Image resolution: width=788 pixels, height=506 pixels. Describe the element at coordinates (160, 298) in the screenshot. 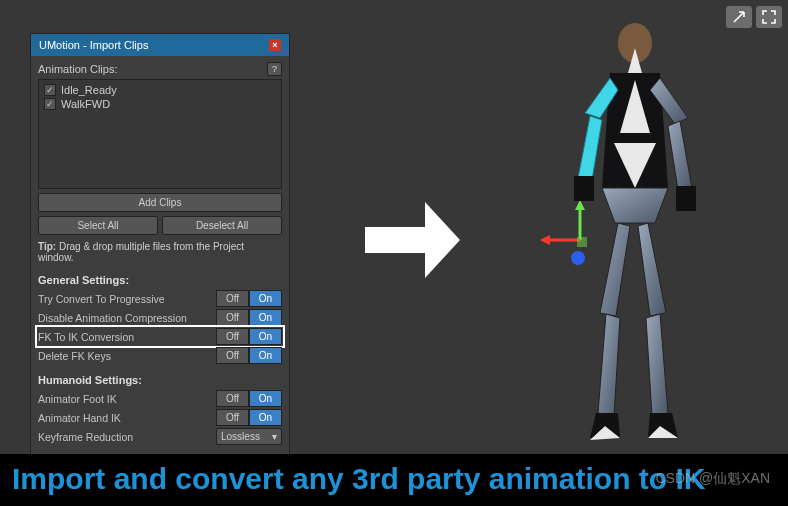

I see `setting-row-general-0: Try Convert To ProgressiveOffOn` at that location.